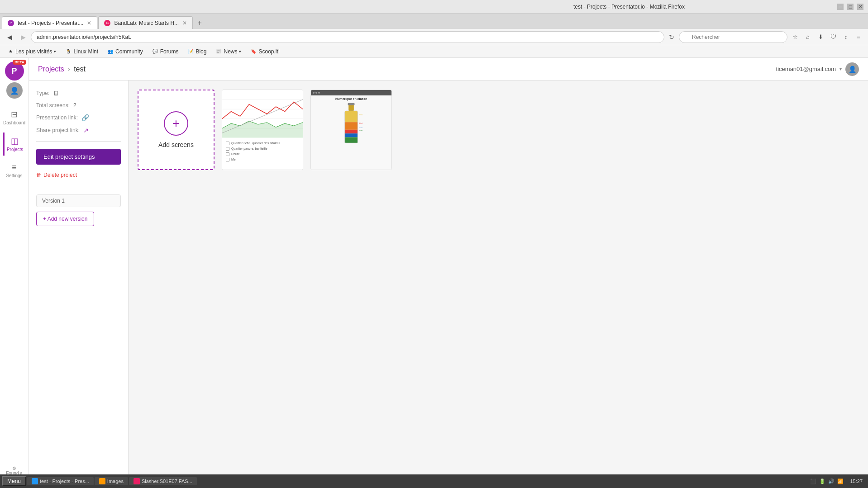 The height and width of the screenshot is (488, 868). What do you see at coordinates (230, 52) in the screenshot?
I see `bookmark-label-6: News` at bounding box center [230, 52].